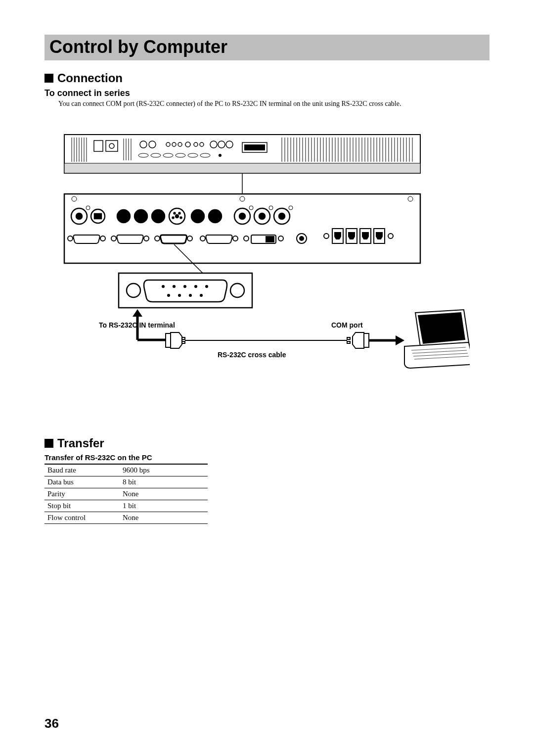 This screenshot has width=534, height=756. What do you see at coordinates (301, 338) in the screenshot?
I see `cable-diagram-icon` at bounding box center [301, 338].